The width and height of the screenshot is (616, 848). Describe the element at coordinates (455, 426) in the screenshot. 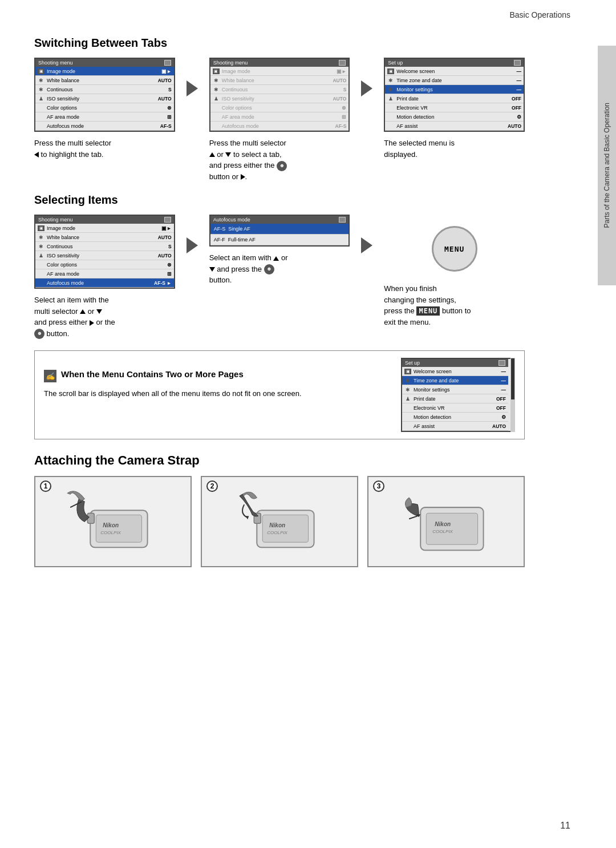

I see `note-row-6: AF assist AUTO` at that location.